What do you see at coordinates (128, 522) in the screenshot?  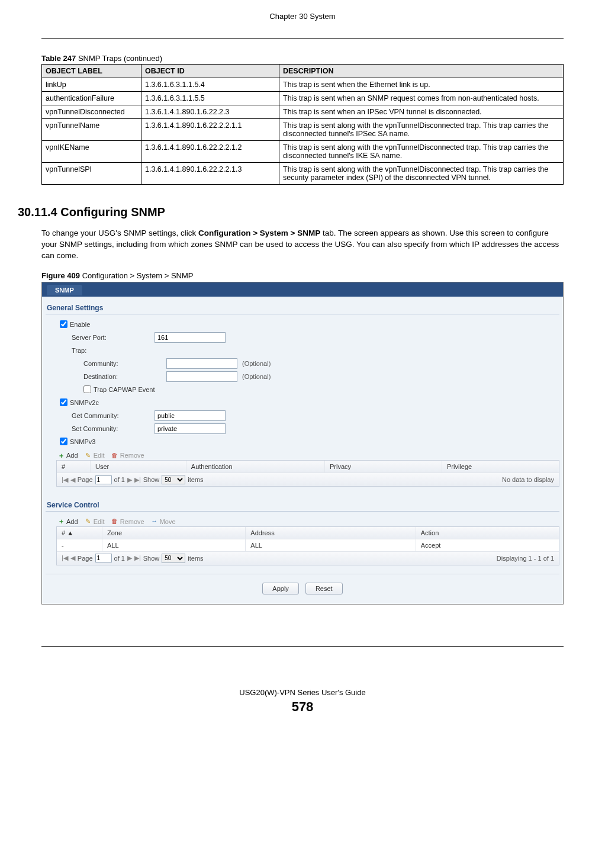 I see `remove-button-2: 🗑Remove` at bounding box center [128, 522].